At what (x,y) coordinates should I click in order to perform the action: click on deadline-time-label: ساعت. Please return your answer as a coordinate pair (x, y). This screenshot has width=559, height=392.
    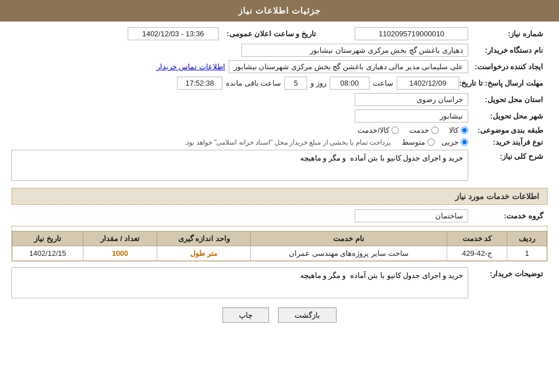
    Looking at the image, I should click on (383, 83).